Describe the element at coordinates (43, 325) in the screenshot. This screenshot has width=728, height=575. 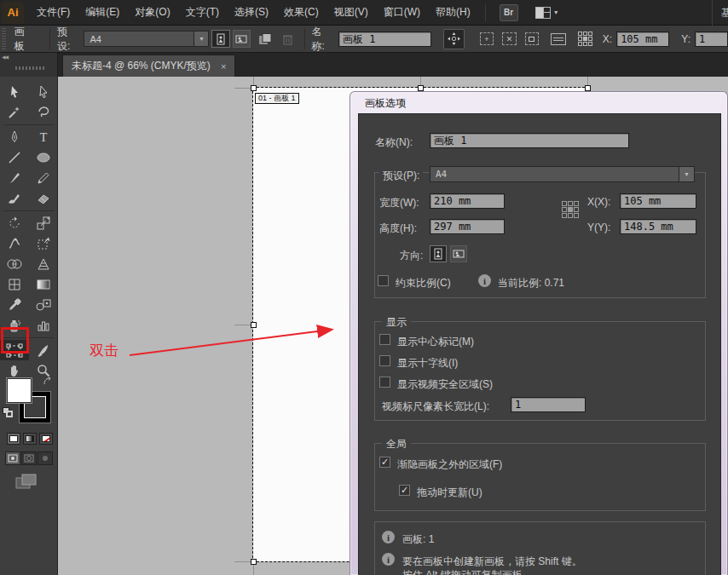
I see `column-graph-tool` at that location.